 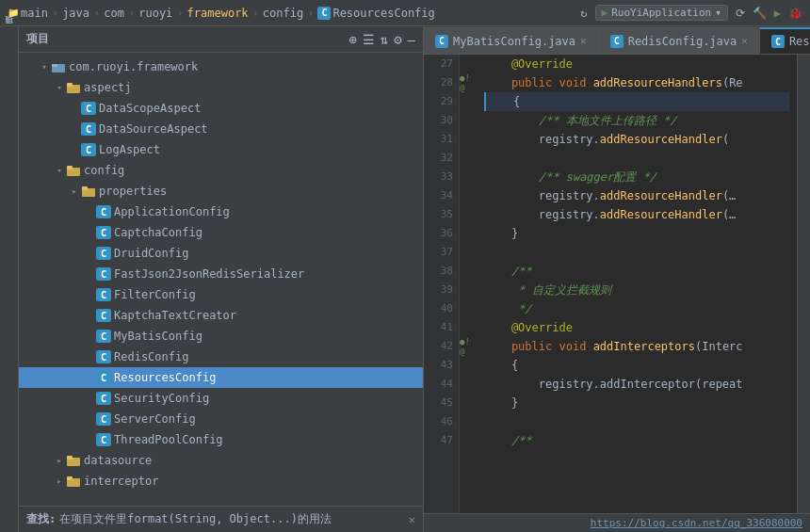 I want to click on class-icon-datascopeaspect: C, so click(x=89, y=108).